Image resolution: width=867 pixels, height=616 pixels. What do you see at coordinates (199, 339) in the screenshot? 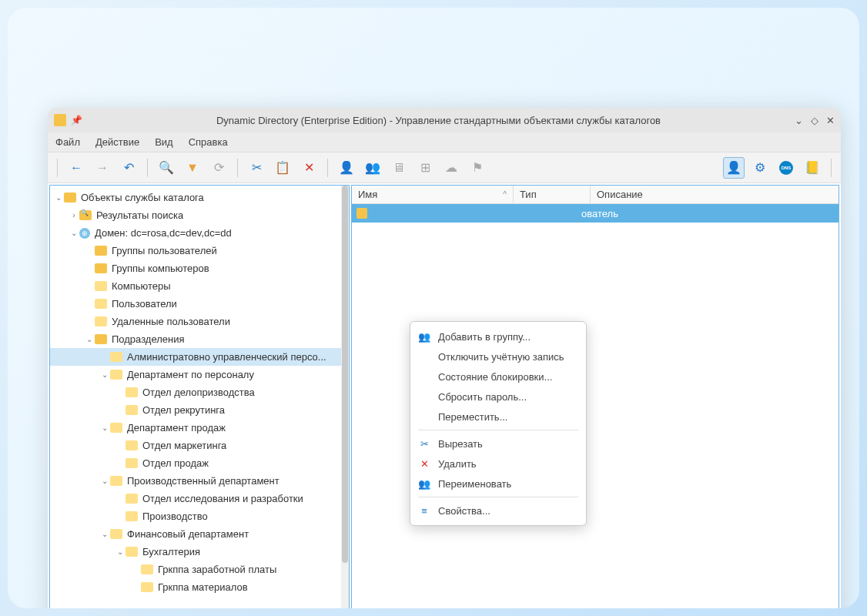
I see `tree-ous: ⌄ Подразделения` at bounding box center [199, 339].